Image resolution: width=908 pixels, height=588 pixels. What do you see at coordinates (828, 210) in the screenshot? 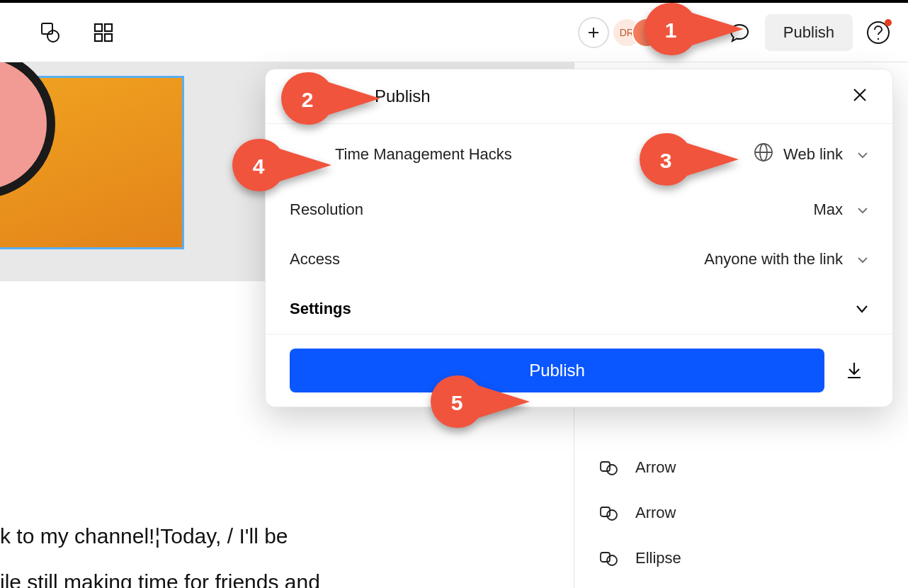
I see `resolution-value: Max` at bounding box center [828, 210].